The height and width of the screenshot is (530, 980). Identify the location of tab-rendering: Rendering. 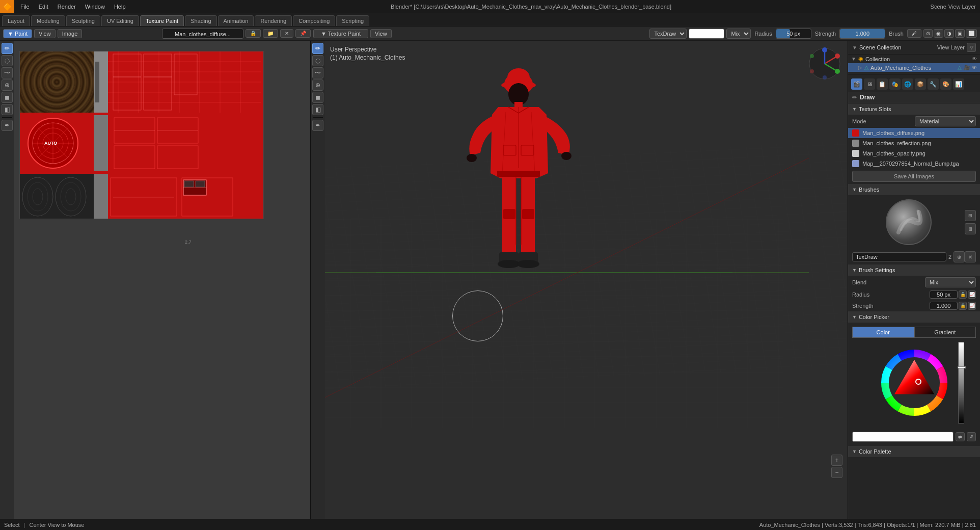
(273, 20).